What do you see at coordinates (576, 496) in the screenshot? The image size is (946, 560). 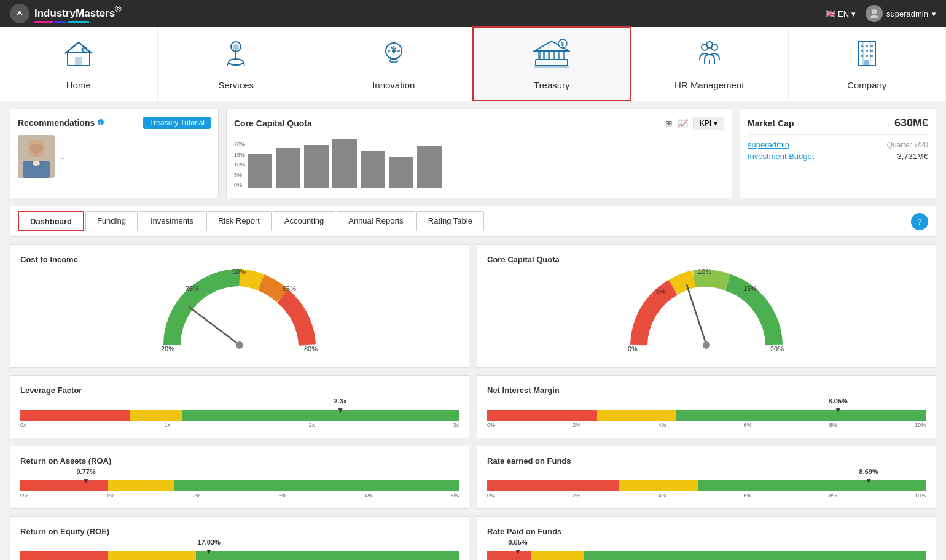 I see `ref-tick-2: 2%` at bounding box center [576, 496].